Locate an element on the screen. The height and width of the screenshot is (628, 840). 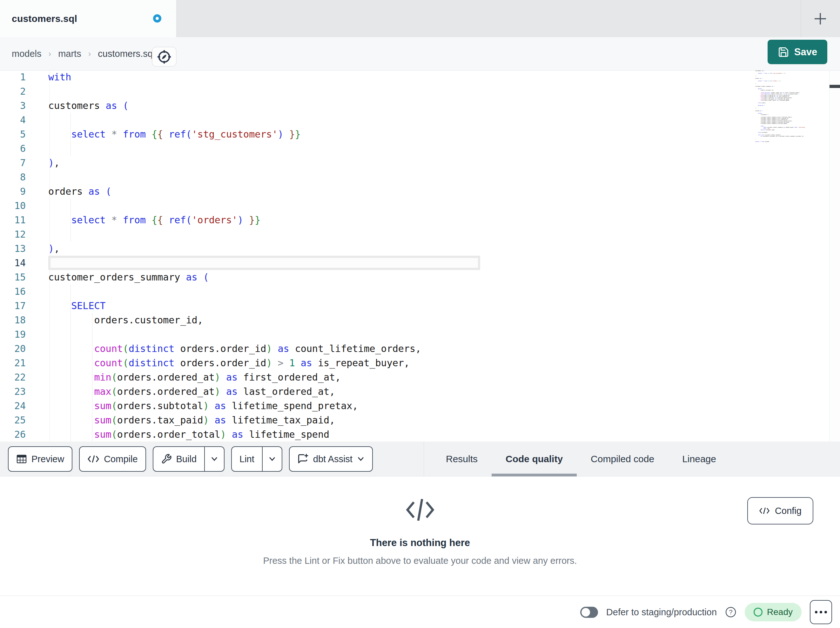
save-button: Save is located at coordinates (797, 52).